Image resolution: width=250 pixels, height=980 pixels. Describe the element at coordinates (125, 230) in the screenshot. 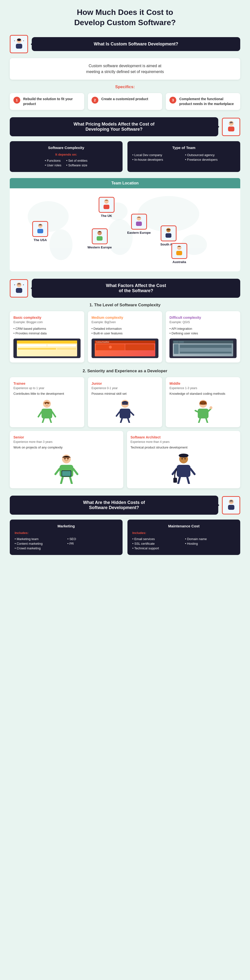

I see `location-pins: The USA The UK` at that location.